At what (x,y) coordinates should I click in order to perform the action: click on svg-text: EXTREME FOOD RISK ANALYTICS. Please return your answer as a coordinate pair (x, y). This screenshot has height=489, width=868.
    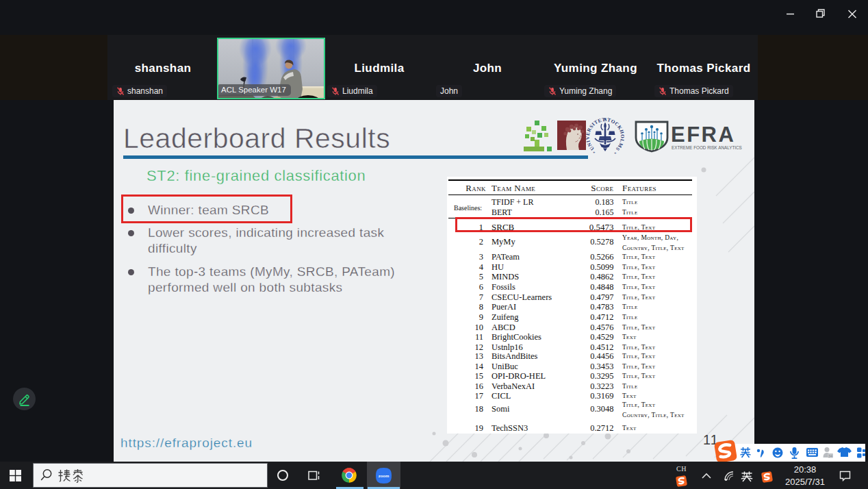
    Looking at the image, I should click on (706, 148).